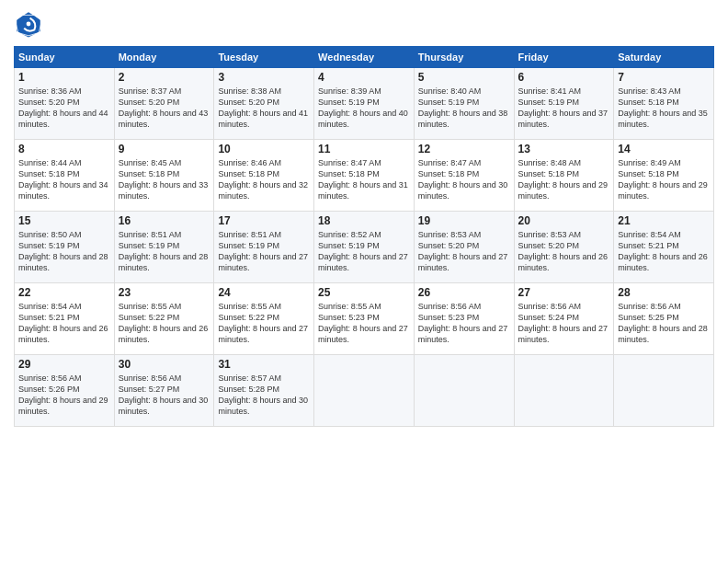 The width and height of the screenshot is (728, 563). What do you see at coordinates (265, 247) in the screenshot?
I see `day-cell: 17Sunrise: 8:51 AMSunset: 5:19 PMDayligh…` at bounding box center [265, 247].